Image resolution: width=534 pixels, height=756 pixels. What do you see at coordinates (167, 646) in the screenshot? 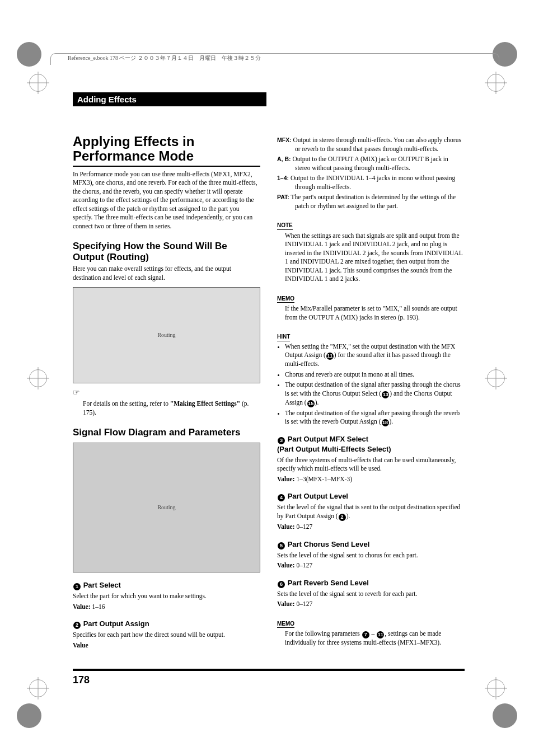
I see `part-output-assign-value-label: Value` at bounding box center [167, 646].